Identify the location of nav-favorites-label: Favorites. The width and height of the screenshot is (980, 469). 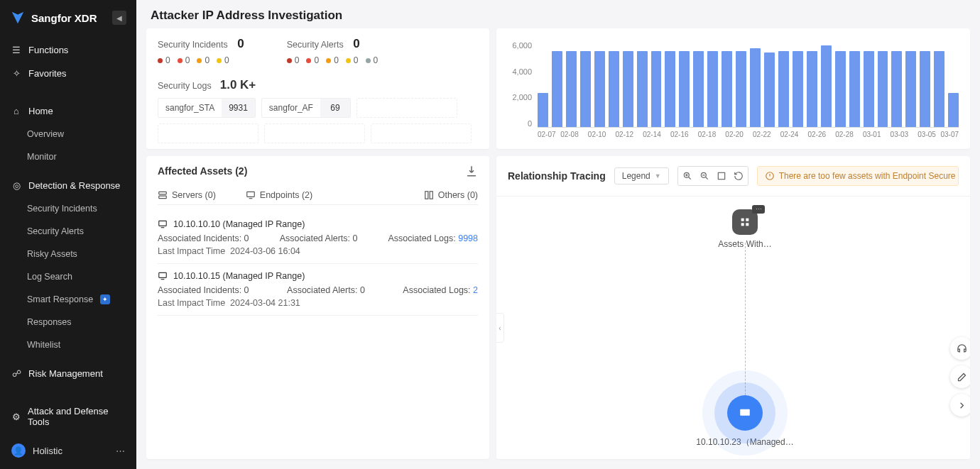
(47, 74).